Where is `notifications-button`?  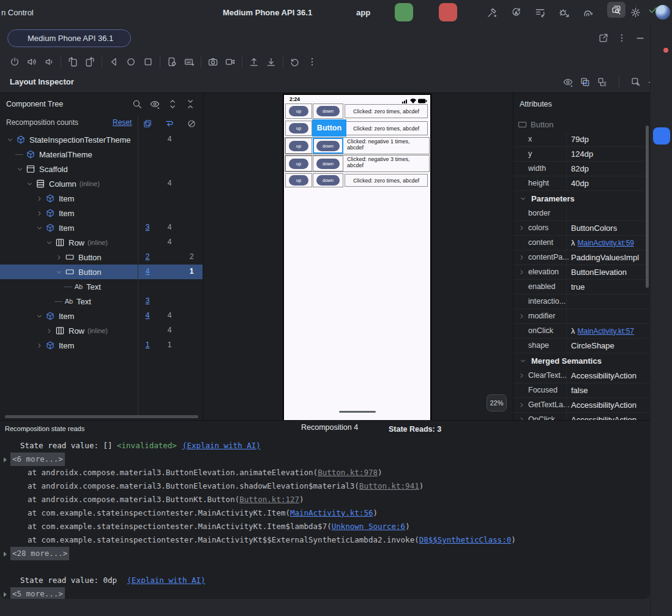
notifications-button is located at coordinates (661, 56).